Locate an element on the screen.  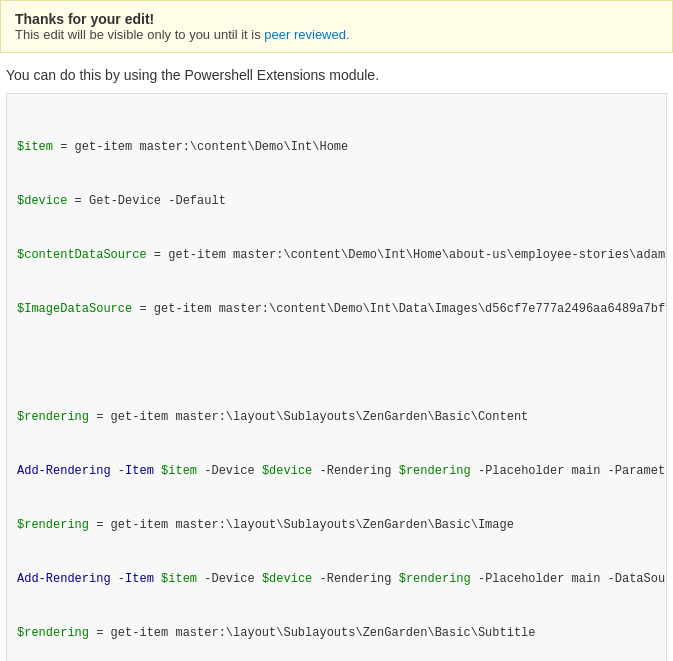
code-line-9: Add-Rendering -Item $item -Device $devic… is located at coordinates (336, 579).